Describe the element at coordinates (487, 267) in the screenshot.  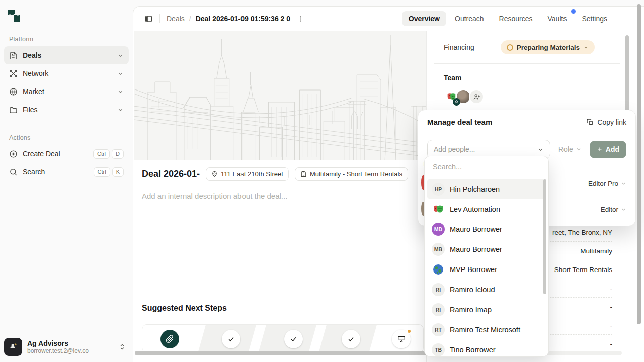
I see `people-list: HP Hin Polcharoen Lev Automation MD Maur…` at that location.